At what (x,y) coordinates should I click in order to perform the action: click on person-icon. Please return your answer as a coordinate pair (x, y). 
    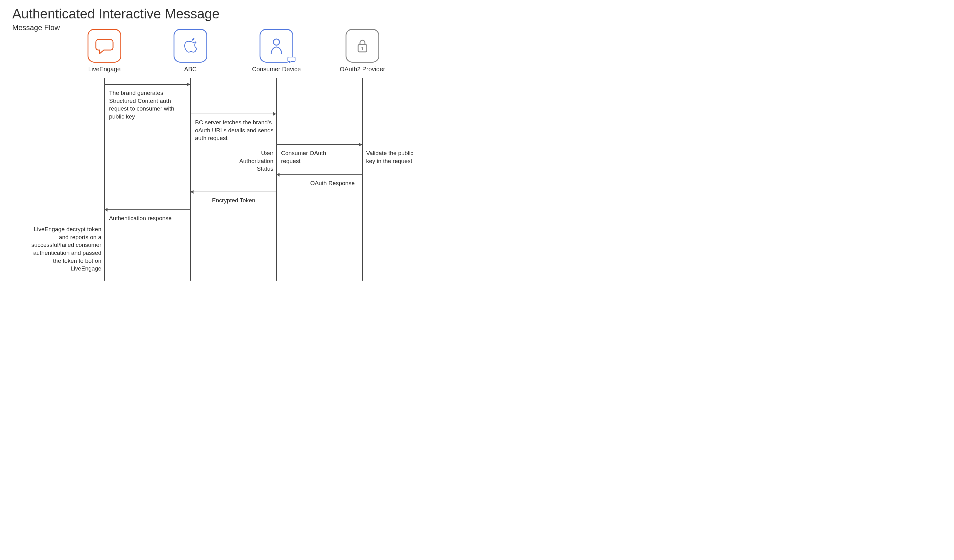
    Looking at the image, I should click on (276, 46).